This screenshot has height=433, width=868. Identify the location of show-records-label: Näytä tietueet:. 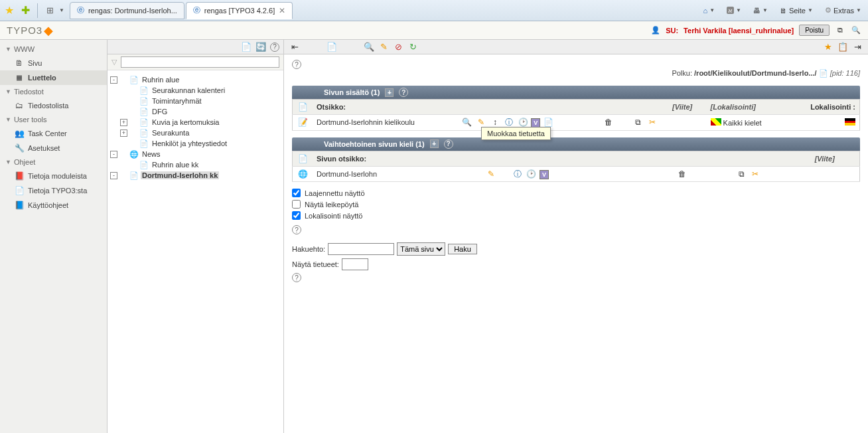
(316, 264).